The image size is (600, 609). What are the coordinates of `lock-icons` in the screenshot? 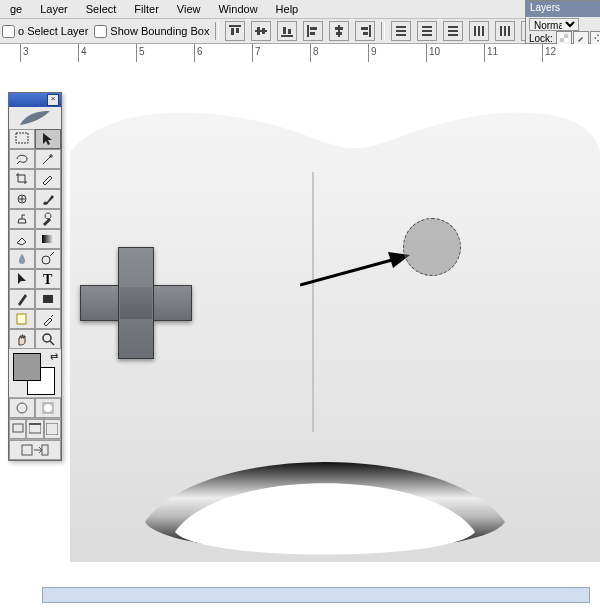 It's located at (578, 38).